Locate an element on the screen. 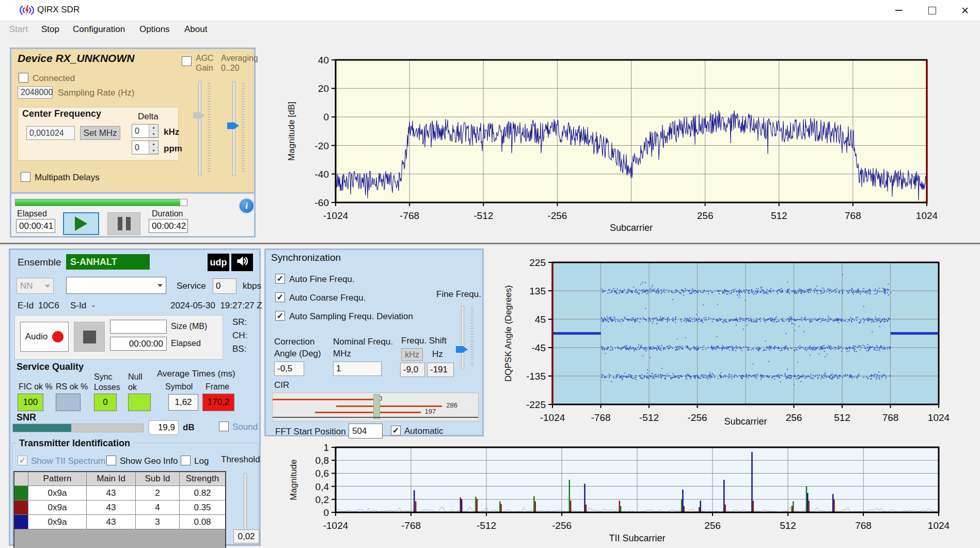 Image resolution: width=980 pixels, height=548 pixels. agc-gain-label: AGCGain is located at coordinates (204, 63).